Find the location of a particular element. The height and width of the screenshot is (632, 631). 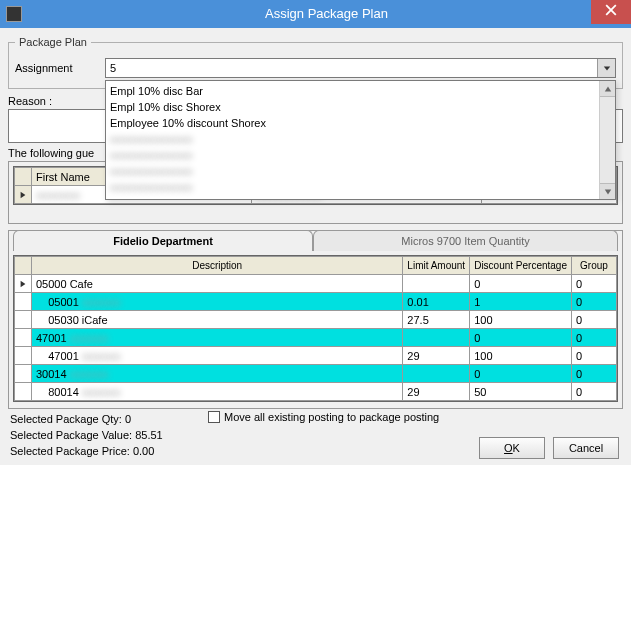

table-row: 05030 iCafe 27.51000 is located at coordinates (316, 320).